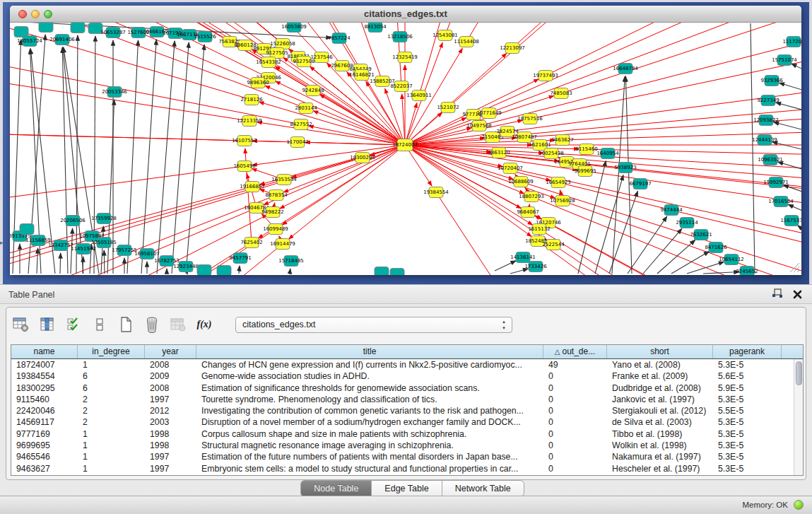 This screenshot has width=812, height=514. I want to click on table-row: 946554611997Estimation of the future num…, so click(407, 457).